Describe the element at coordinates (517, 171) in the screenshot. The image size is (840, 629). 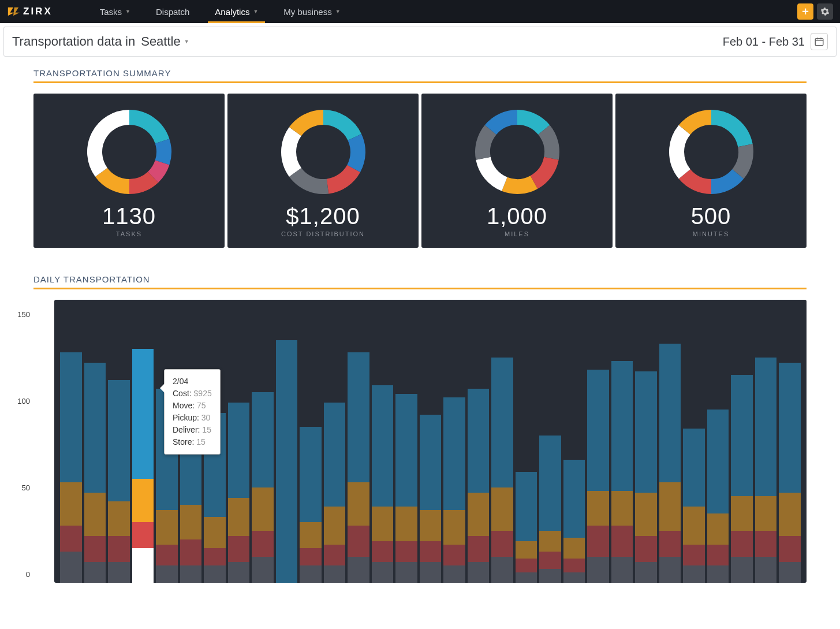
I see `summary-card-miles: 1,000 MILES` at that location.